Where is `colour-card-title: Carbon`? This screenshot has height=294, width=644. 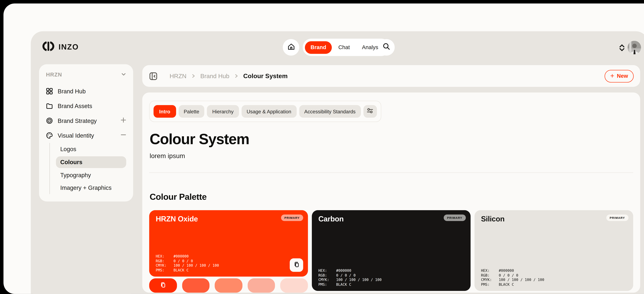
colour-card-title: Carbon is located at coordinates (391, 219).